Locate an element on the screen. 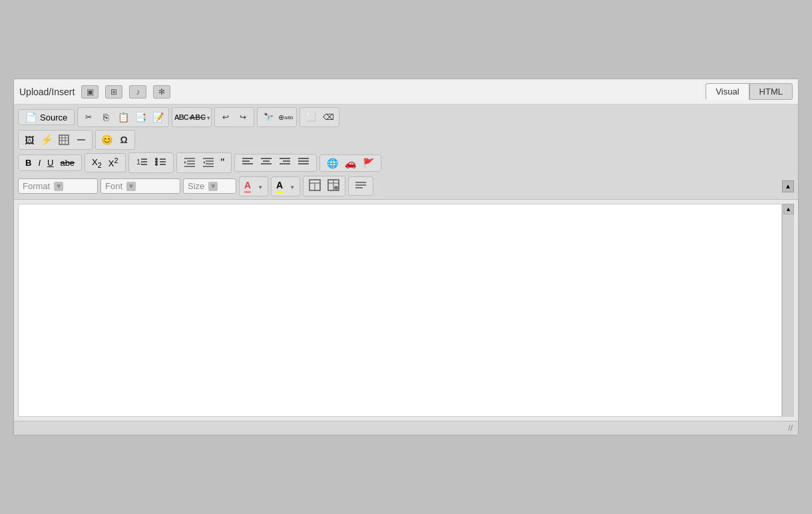  spellcheck-icon: ABC✓ is located at coordinates (183, 117).